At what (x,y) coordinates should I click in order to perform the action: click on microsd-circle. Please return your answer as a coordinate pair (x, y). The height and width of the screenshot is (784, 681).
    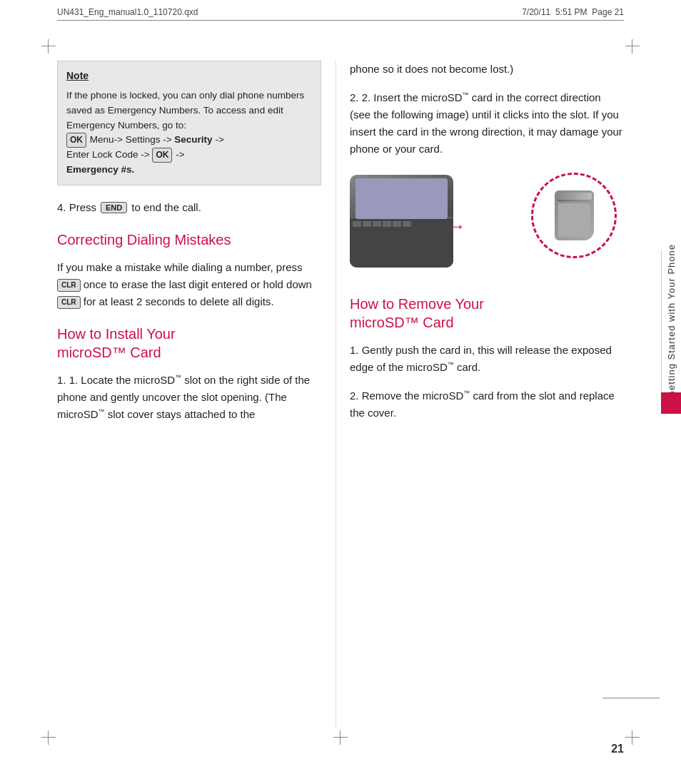
    Looking at the image, I should click on (574, 215).